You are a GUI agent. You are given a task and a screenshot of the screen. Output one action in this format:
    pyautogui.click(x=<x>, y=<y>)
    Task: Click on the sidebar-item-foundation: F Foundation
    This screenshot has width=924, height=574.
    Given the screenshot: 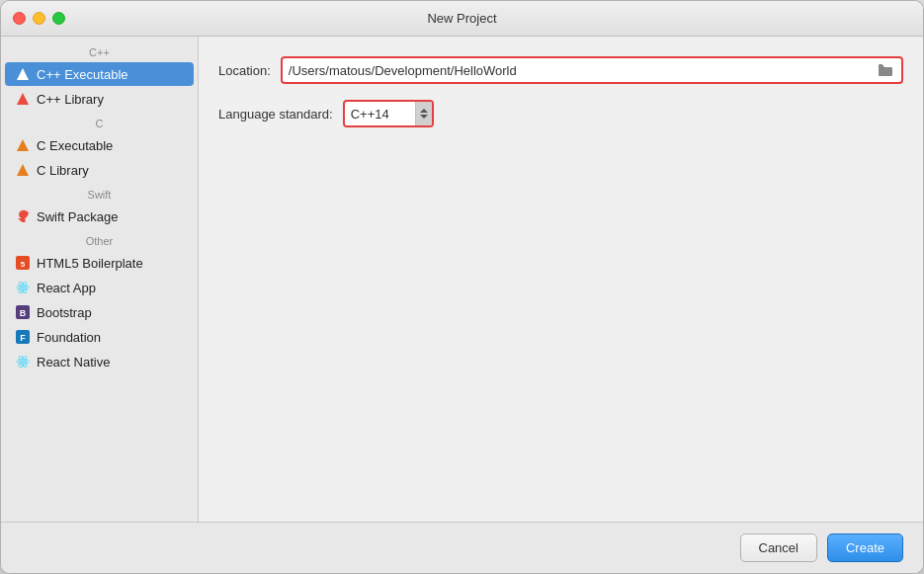 What is the action you would take?
    pyautogui.click(x=99, y=337)
    